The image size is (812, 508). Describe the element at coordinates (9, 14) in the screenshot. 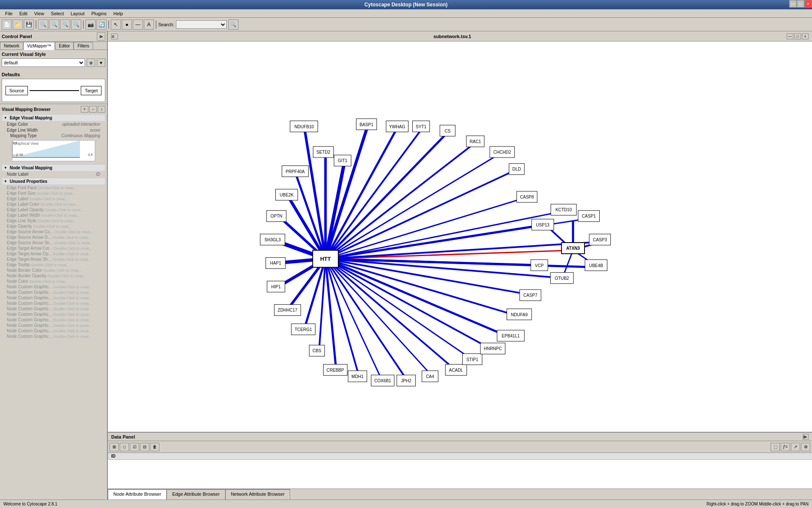

I see `menu-file: File` at that location.